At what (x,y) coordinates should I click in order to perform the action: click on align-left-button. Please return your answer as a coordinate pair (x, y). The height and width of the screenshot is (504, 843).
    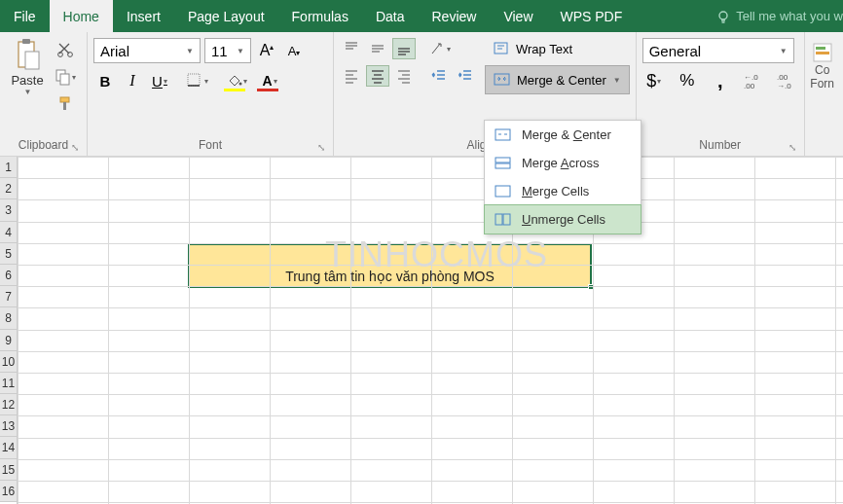
    Looking at the image, I should click on (351, 76).